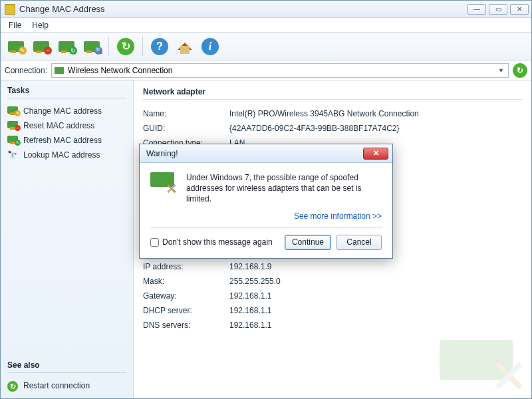 This screenshot has width=532, height=399. I want to click on section-header: Network adapter, so click(332, 93).